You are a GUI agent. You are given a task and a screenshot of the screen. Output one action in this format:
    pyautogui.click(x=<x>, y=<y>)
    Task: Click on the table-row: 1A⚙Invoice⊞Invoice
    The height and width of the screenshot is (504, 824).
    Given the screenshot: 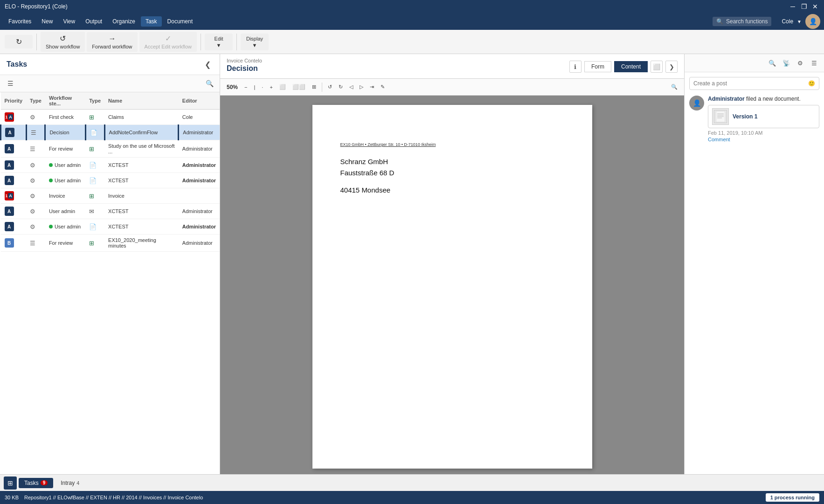 What is the action you would take?
    pyautogui.click(x=111, y=196)
    